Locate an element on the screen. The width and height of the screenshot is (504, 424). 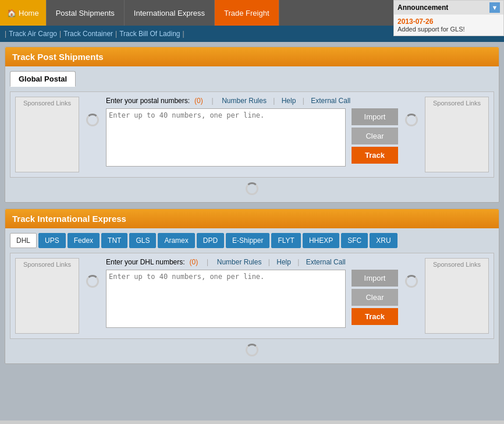
postal-loading-spinner-left is located at coordinates (93, 120).